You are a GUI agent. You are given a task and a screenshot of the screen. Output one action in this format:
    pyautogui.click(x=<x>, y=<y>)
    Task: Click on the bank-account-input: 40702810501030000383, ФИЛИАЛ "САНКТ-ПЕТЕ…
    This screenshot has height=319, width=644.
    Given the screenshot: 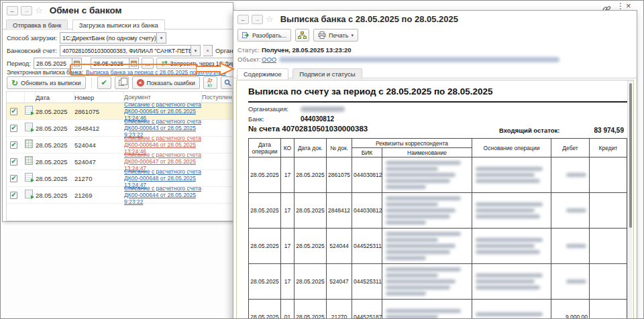 What is the action you would take?
    pyautogui.click(x=125, y=51)
    